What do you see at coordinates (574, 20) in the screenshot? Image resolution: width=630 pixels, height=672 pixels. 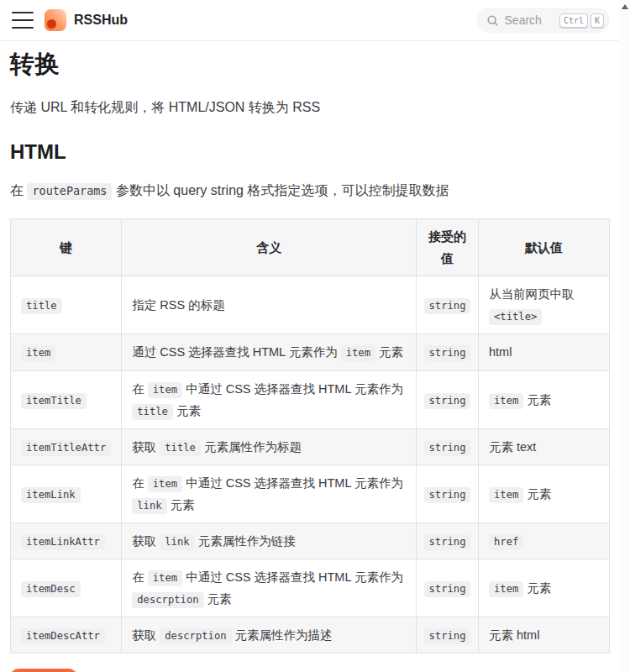 I see `kbd-ctrl: Ctrl` at bounding box center [574, 20].